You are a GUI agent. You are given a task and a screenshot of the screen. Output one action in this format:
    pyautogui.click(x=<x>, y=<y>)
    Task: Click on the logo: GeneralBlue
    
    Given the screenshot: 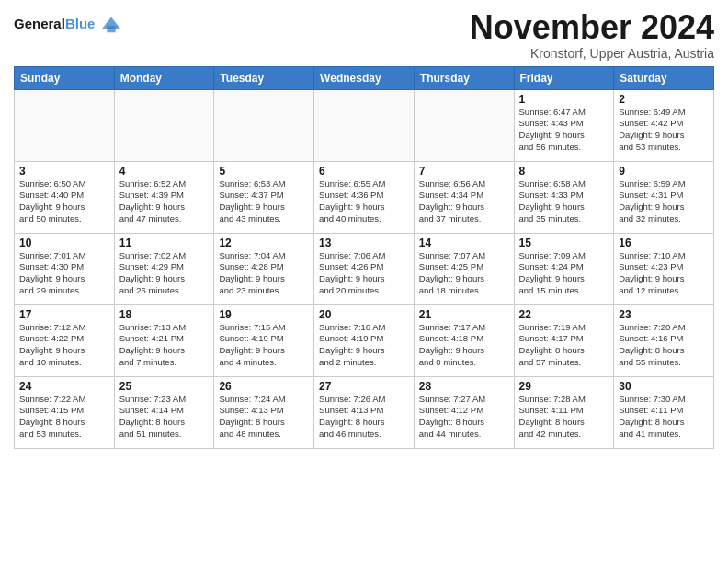 What is the action you would take?
    pyautogui.click(x=69, y=24)
    